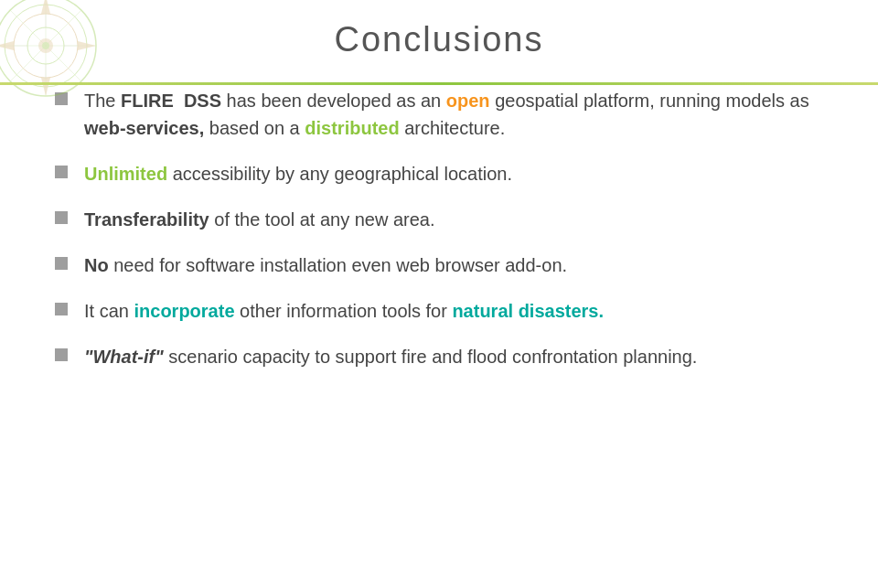 The width and height of the screenshot is (878, 588). What do you see at coordinates (454, 219) in the screenshot?
I see `bullet-text-3: Transferability of the tool at any new a…` at bounding box center [454, 219].